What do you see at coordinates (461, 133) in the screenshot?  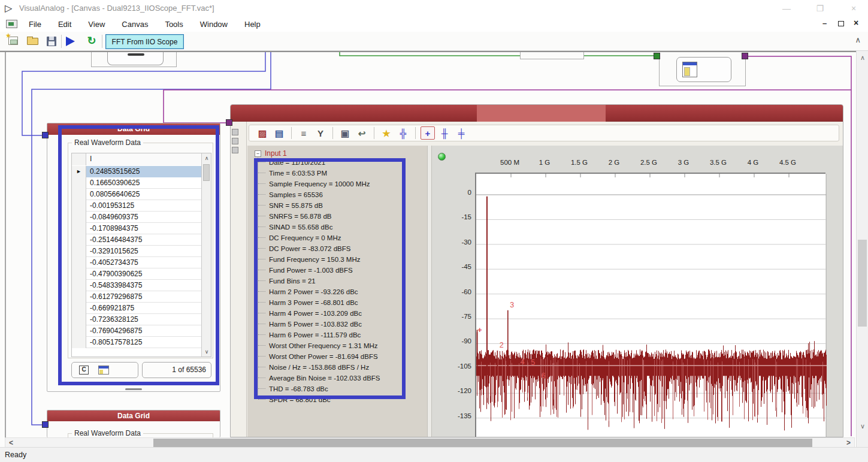 I see `zoom-y-icon: ╪` at bounding box center [461, 133].